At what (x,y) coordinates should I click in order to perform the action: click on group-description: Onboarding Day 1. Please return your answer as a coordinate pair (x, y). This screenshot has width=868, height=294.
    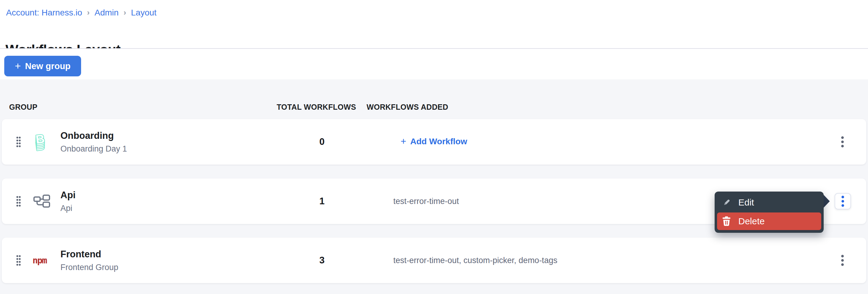
    Looking at the image, I should click on (94, 149).